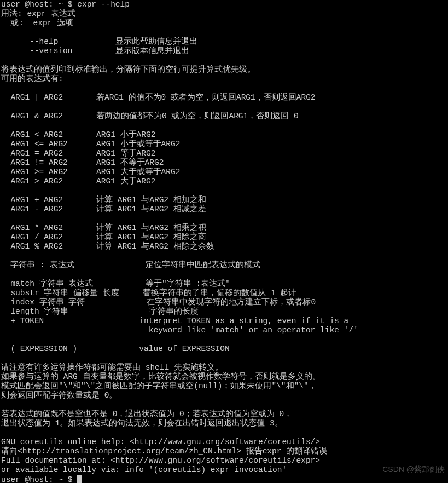  Describe the element at coordinates (131, 265) in the screenshot. I see `help-line: 字符串 : 表达式 定位字符串中匹配表达式的模式` at that location.